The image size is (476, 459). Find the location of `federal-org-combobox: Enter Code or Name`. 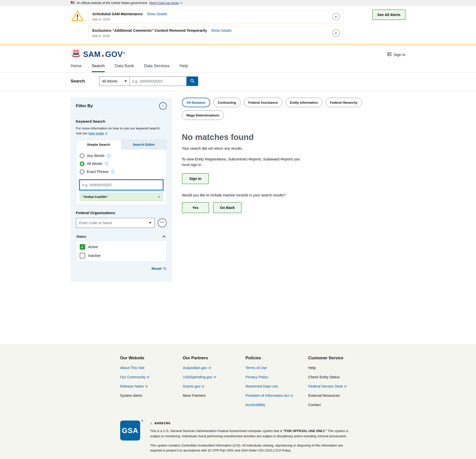

federal-org-combobox: Enter Code or Name is located at coordinates (115, 223).